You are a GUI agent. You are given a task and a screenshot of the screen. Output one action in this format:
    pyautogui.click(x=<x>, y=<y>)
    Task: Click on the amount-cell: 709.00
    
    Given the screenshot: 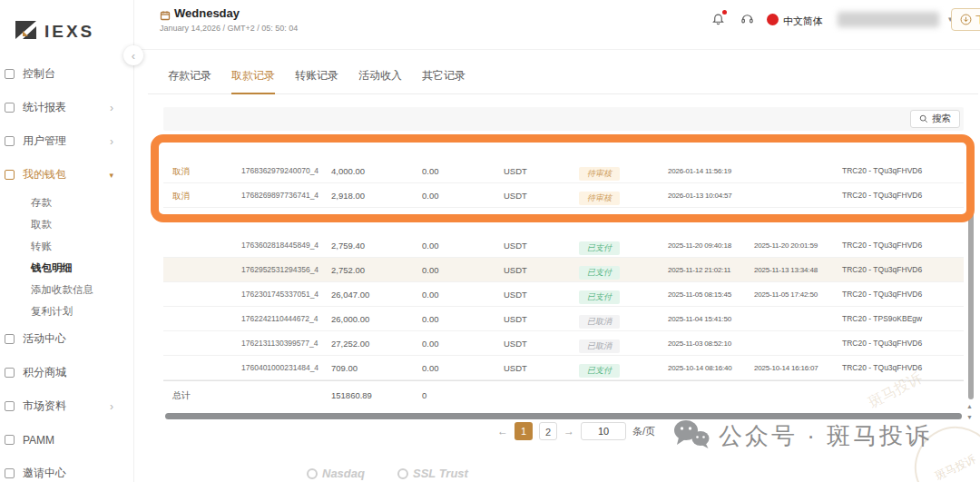 What is the action you would take?
    pyautogui.click(x=345, y=369)
    